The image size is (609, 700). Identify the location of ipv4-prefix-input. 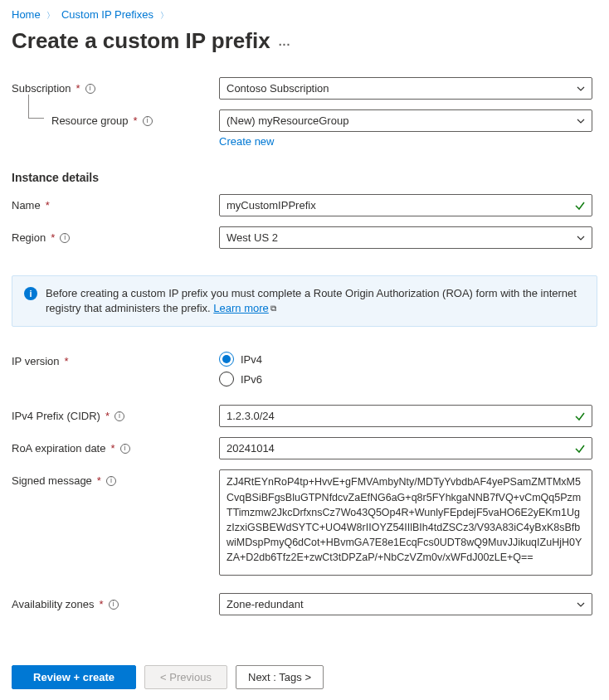
(406, 416).